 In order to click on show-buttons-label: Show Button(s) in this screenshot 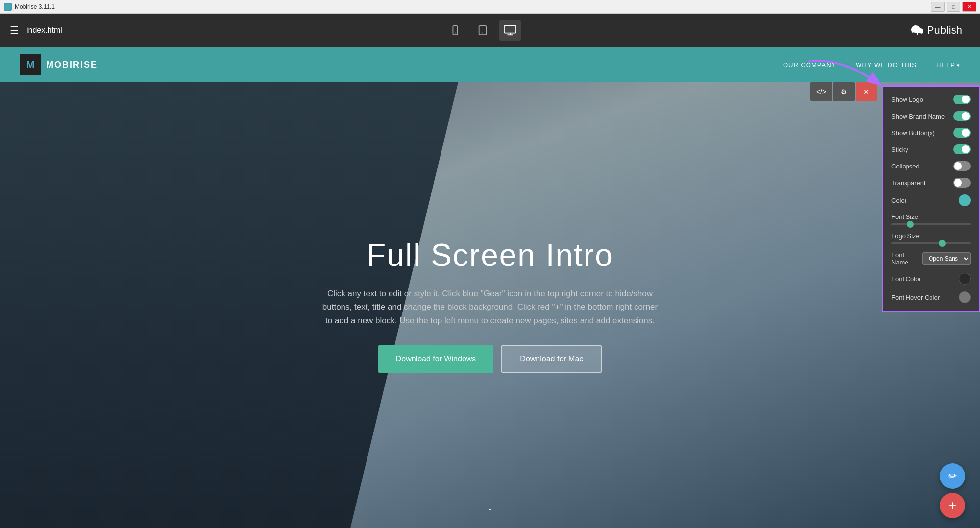, I will do `click(913, 133)`.